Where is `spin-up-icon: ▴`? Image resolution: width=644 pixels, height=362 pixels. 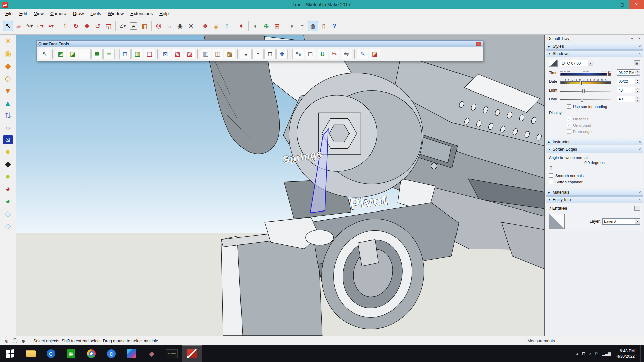 spin-up-icon: ▴ is located at coordinates (637, 71).